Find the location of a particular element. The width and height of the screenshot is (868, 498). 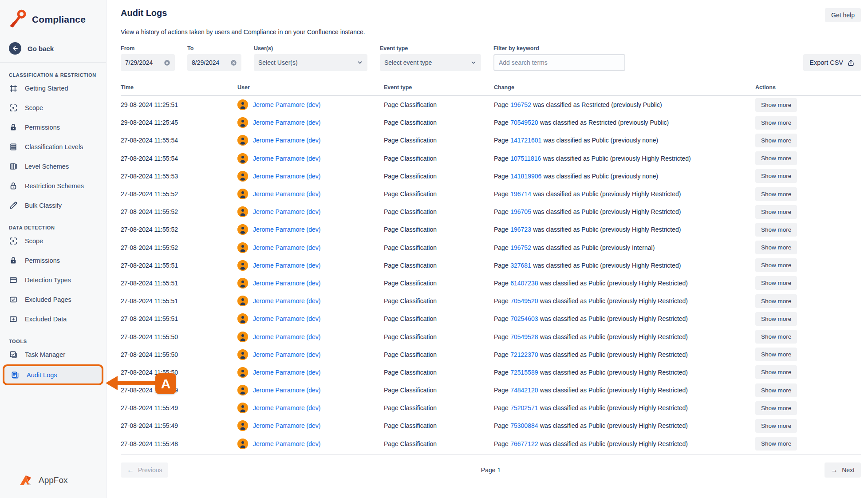

page-link: 327681 is located at coordinates (521, 265).